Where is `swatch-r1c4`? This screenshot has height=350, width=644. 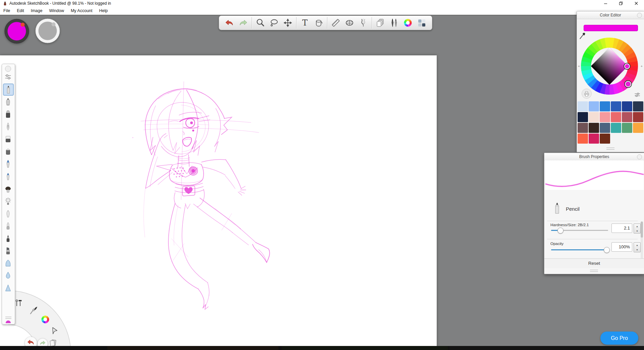 swatch-r1c4 is located at coordinates (616, 106).